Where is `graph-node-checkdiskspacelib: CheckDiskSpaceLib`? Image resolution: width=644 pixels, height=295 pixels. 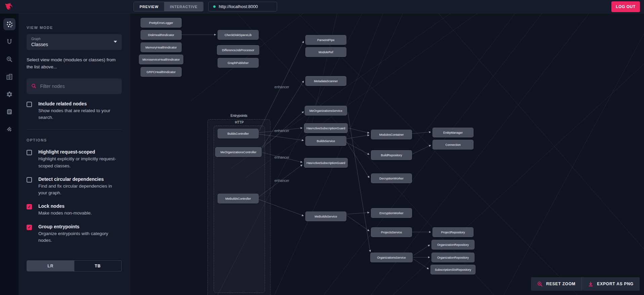 graph-node-checkdiskspacelib: CheckDiskSpaceLib is located at coordinates (238, 35).